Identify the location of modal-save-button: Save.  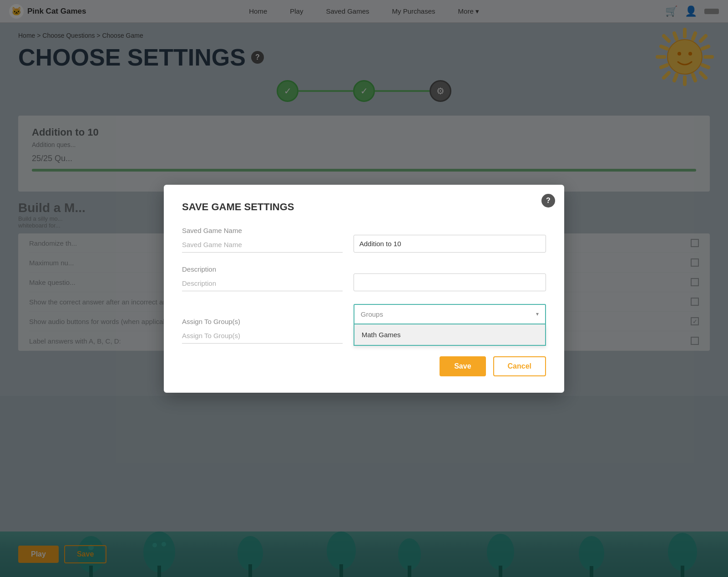
(462, 366).